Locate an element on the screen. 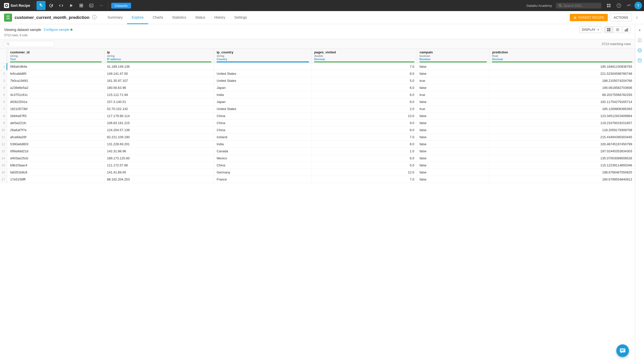  sidebar-chat-icon is located at coordinates (640, 50).